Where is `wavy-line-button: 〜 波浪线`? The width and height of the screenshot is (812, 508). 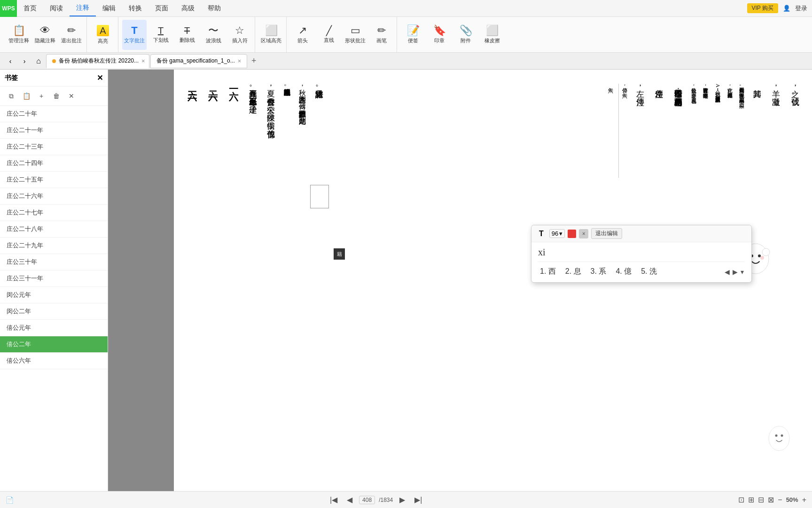 wavy-line-button: 〜 波浪线 is located at coordinates (213, 35).